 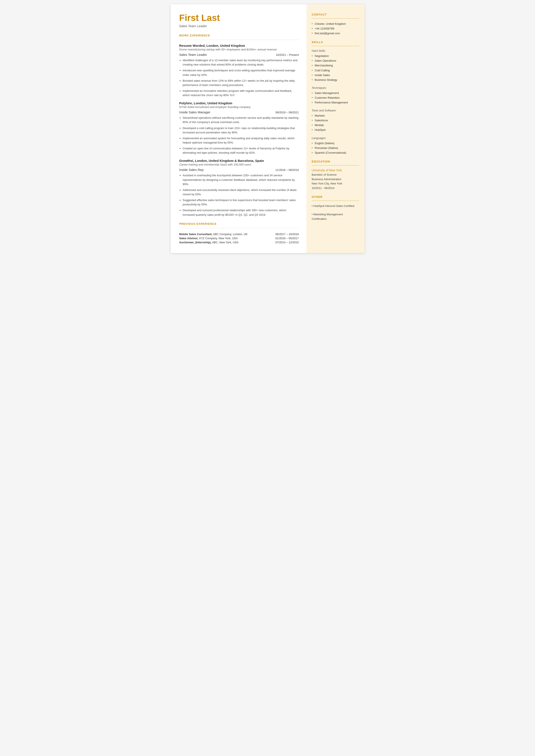 What do you see at coordinates (239, 103) in the screenshot?
I see `company-name-2: Polyhire, London, United Kingdom` at bounding box center [239, 103].